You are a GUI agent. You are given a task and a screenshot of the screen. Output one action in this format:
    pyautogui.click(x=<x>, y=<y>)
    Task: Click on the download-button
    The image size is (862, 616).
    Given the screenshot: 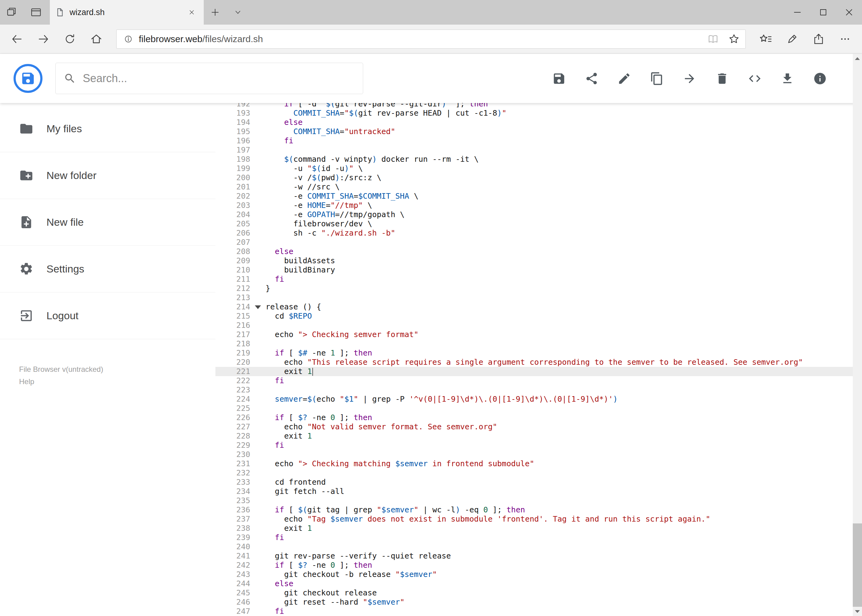 What is the action you would take?
    pyautogui.click(x=787, y=79)
    